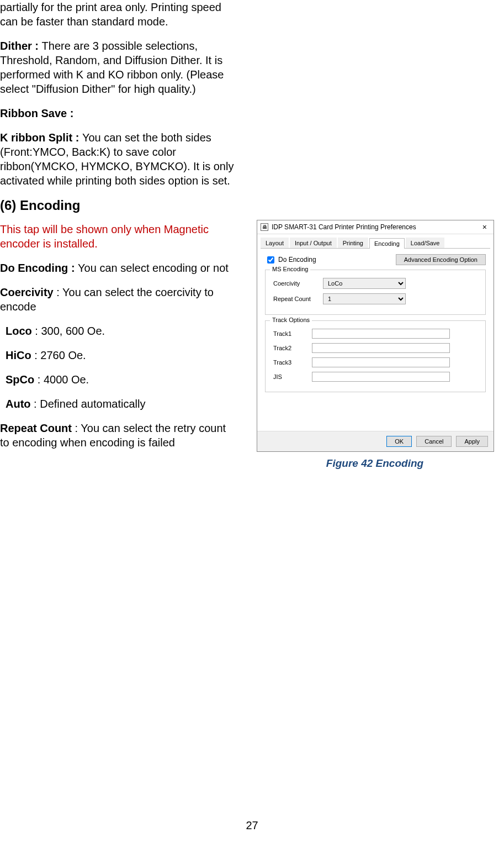 The image size is (504, 843). Describe the element at coordinates (117, 14) in the screenshot. I see `paragraph-partial: partially for the print area only. Print…` at that location.